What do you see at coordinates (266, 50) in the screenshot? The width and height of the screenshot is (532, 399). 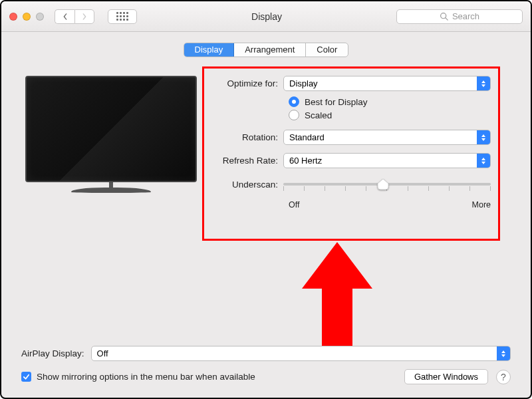 I see `tab-bar: Display Arrangement Color` at bounding box center [266, 50].